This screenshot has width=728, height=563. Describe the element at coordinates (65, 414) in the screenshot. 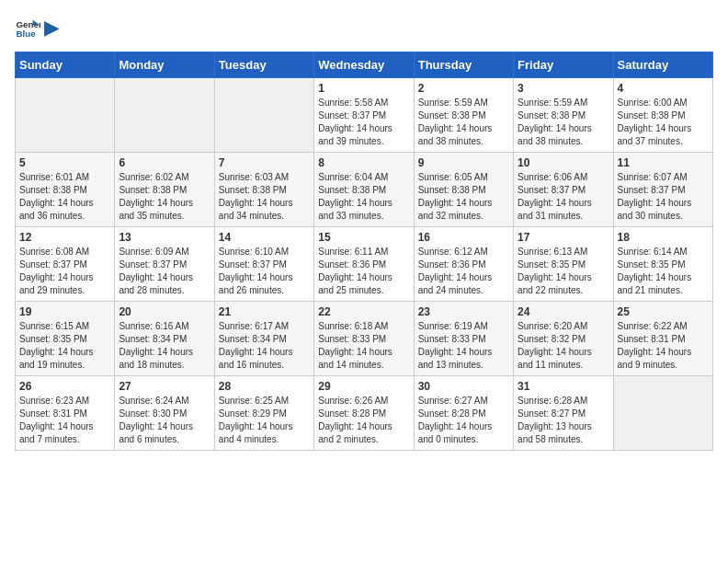

I see `calendar-cell: 26 Sunrise: 6:23 AMSunset: 8:31 PMDaylig…` at that location.